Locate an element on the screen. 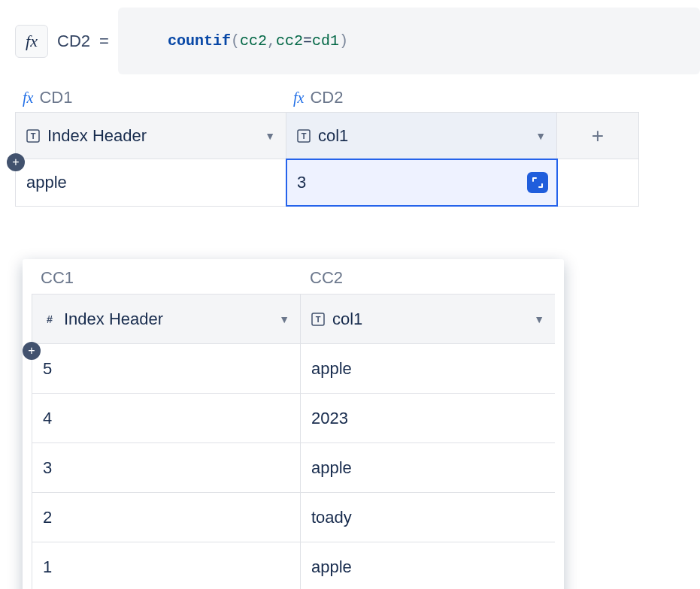 The image size is (700, 589). cell-cc1: 2 is located at coordinates (166, 518).